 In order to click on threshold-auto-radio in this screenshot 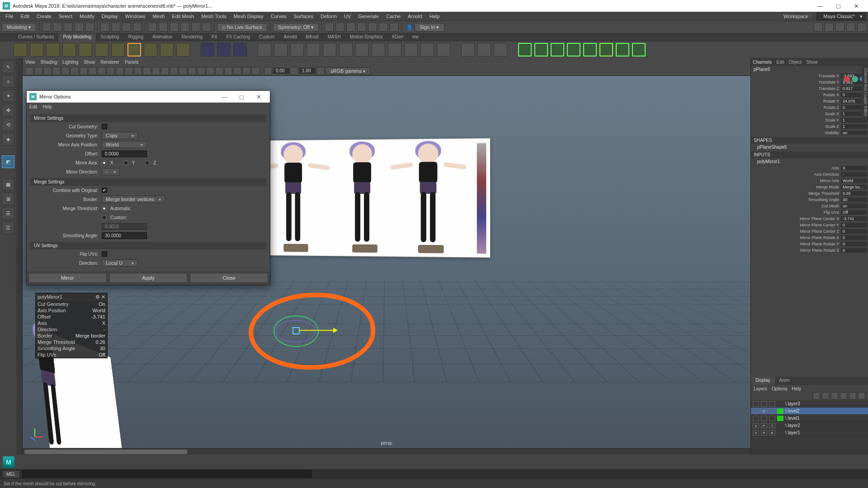, I will do `click(104, 209)`.